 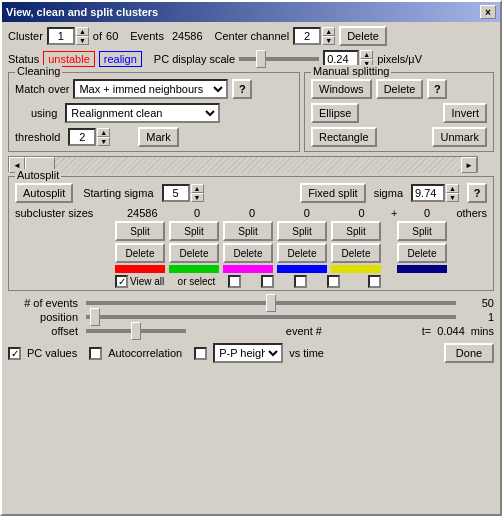 What do you see at coordinates (96, 354) in the screenshot?
I see `autocorrelation-checkbox` at bounding box center [96, 354].